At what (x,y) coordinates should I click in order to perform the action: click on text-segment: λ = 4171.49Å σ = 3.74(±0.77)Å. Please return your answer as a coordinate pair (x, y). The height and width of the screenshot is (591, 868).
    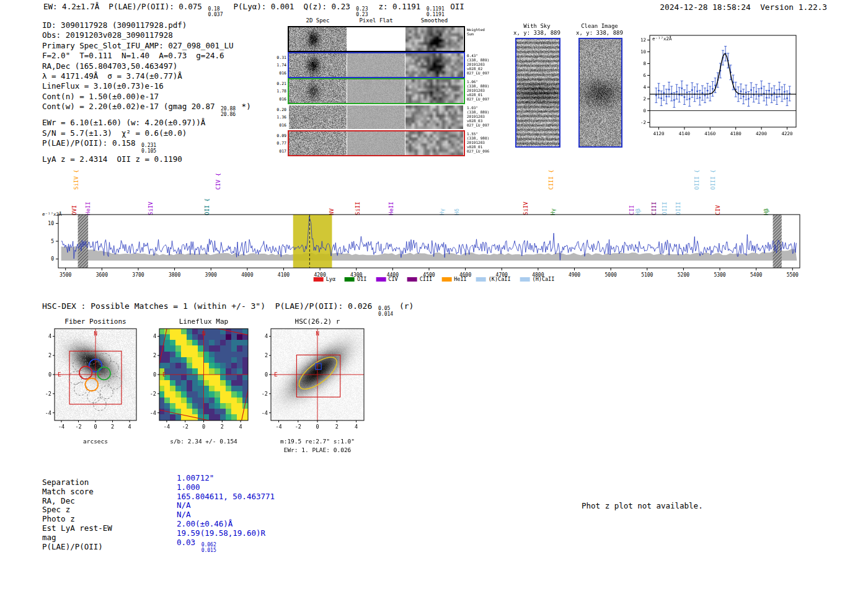
    Looking at the image, I should click on (112, 76).